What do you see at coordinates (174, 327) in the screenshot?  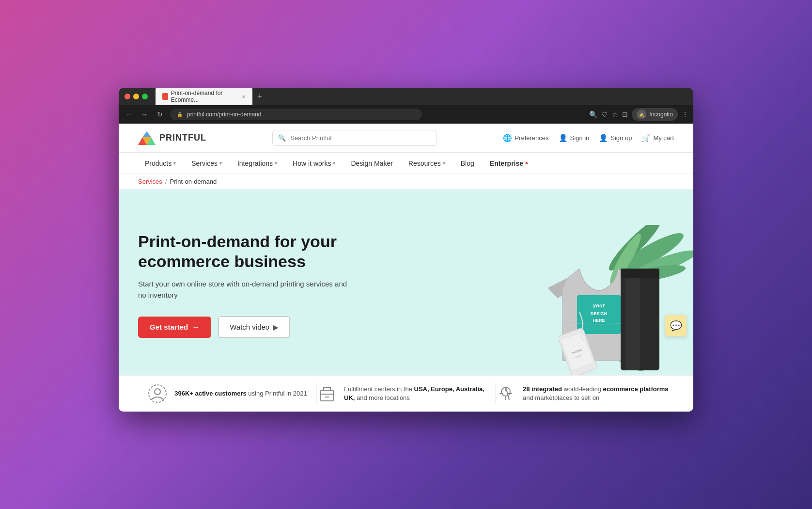 I see `get-started-button: Get started →` at bounding box center [174, 327].